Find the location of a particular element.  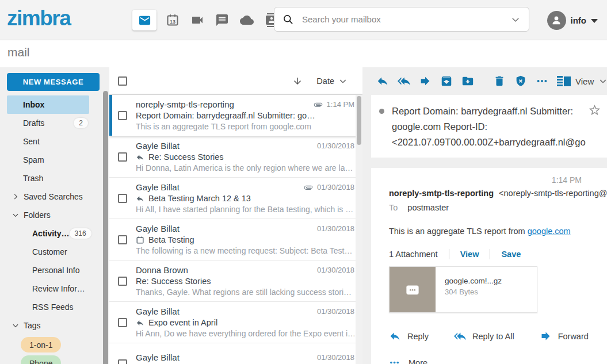

cloud-app-button is located at coordinates (247, 20).